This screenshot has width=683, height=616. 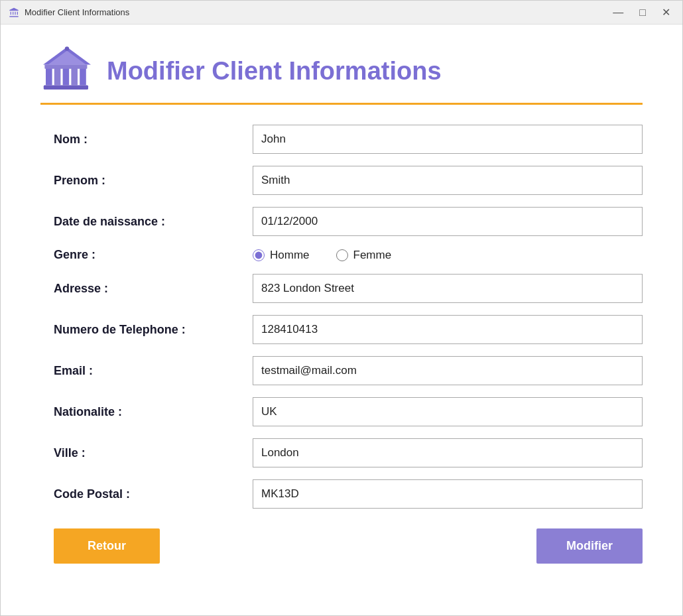 What do you see at coordinates (342, 255) in the screenshot?
I see `genre-femme-radio` at bounding box center [342, 255].